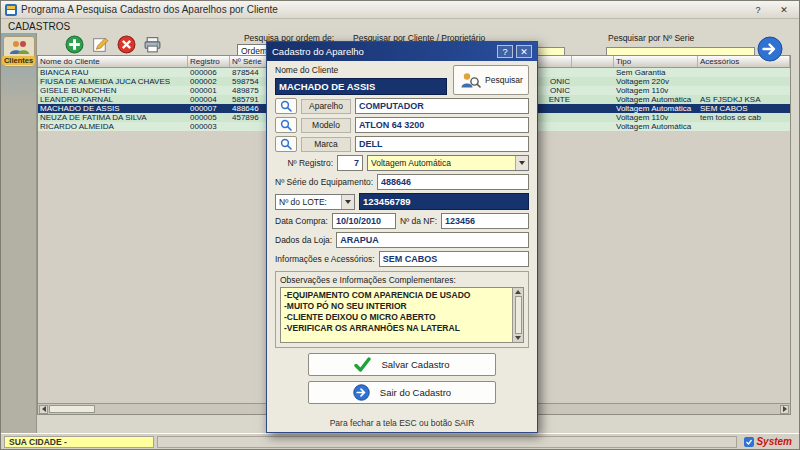 This screenshot has width=800, height=450. Describe the element at coordinates (315, 202) in the screenshot. I see `lote-select: Nº do LOTE:` at that location.